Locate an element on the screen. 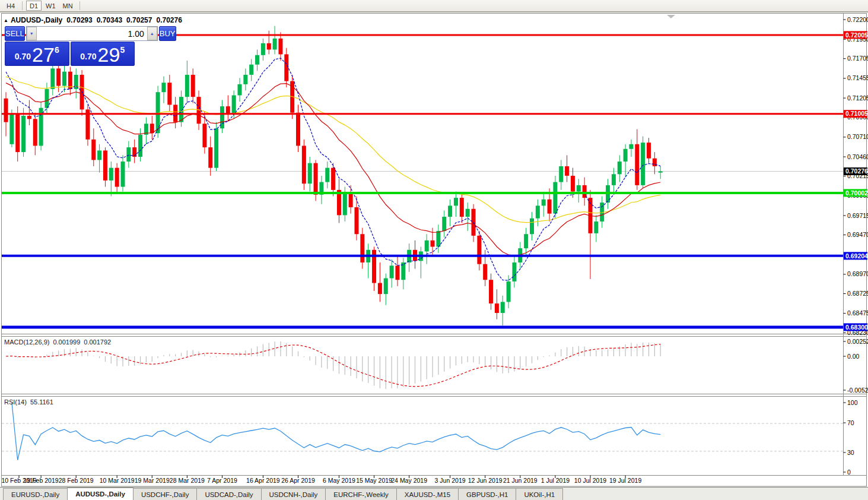 The height and width of the screenshot is (500, 868). axis-tick-label: 0.71205 is located at coordinates (858, 98).